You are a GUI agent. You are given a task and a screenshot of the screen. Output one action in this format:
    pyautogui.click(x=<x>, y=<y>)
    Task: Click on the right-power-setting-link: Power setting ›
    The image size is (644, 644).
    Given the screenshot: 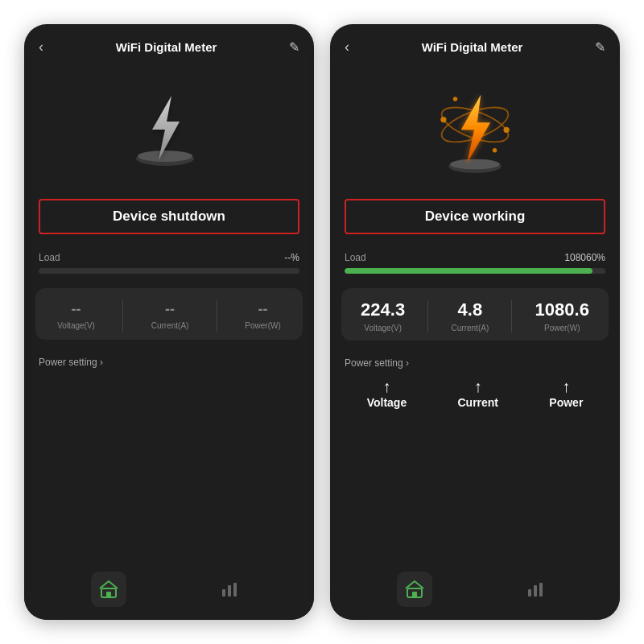 What is the action you would take?
    pyautogui.click(x=377, y=363)
    